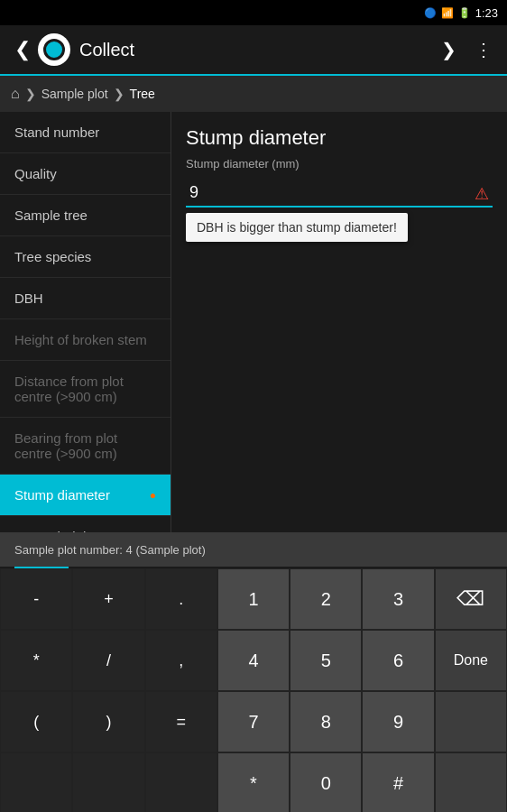  I want to click on key-backspace: ⌫, so click(471, 599).